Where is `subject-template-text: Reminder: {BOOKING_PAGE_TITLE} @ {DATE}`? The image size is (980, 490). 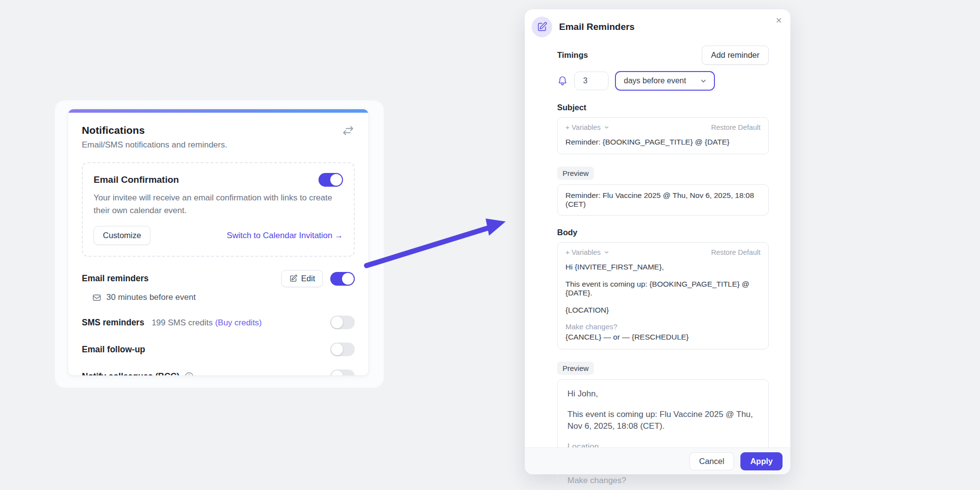 subject-template-text: Reminder: {BOOKING_PAGE_TITLE} @ {DATE} is located at coordinates (663, 142).